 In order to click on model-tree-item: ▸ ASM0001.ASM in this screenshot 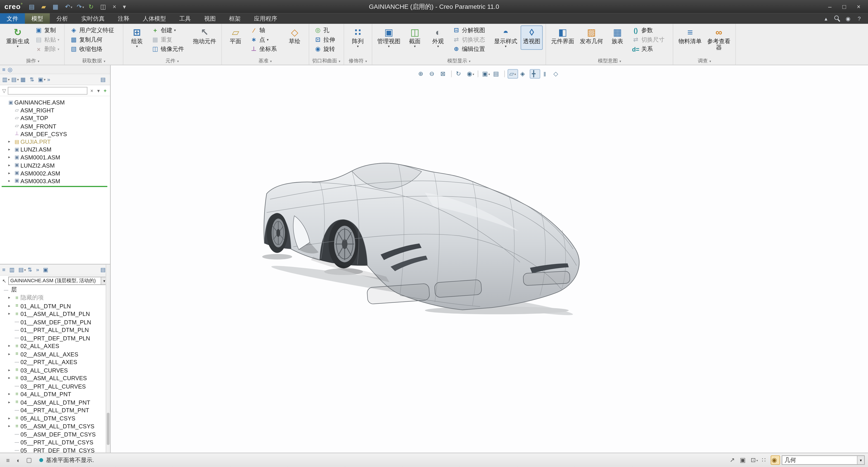, I will do `click(55, 158)`.